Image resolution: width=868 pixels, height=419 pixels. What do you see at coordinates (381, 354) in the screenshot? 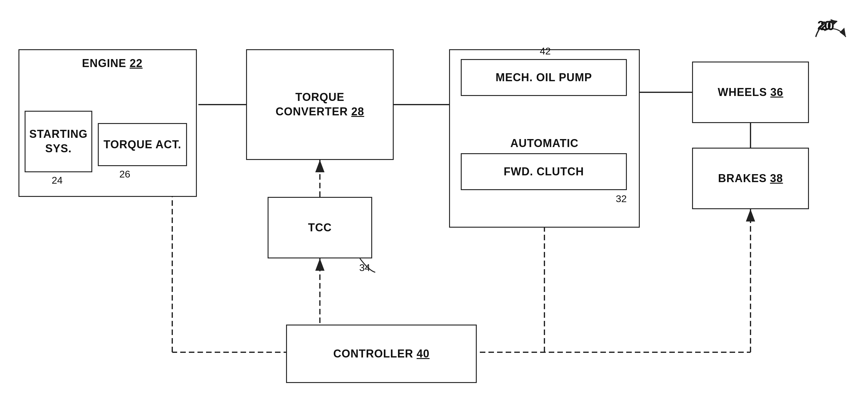
I see `controller-box: CONTROLLER 40` at bounding box center [381, 354].